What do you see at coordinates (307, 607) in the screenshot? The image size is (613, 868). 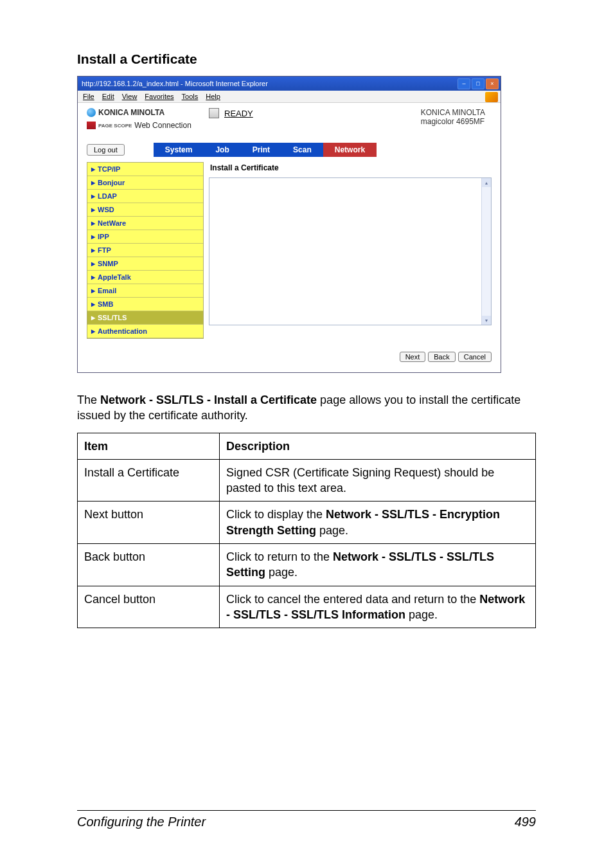 I see `table-row: Cancel button Click to cancel the entere…` at bounding box center [307, 607].